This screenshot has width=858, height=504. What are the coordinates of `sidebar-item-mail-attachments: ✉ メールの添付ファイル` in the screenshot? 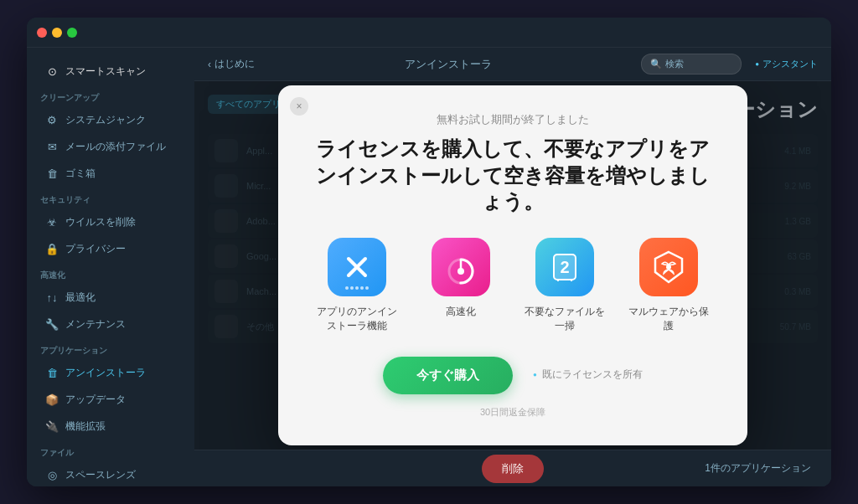 It's located at (111, 147).